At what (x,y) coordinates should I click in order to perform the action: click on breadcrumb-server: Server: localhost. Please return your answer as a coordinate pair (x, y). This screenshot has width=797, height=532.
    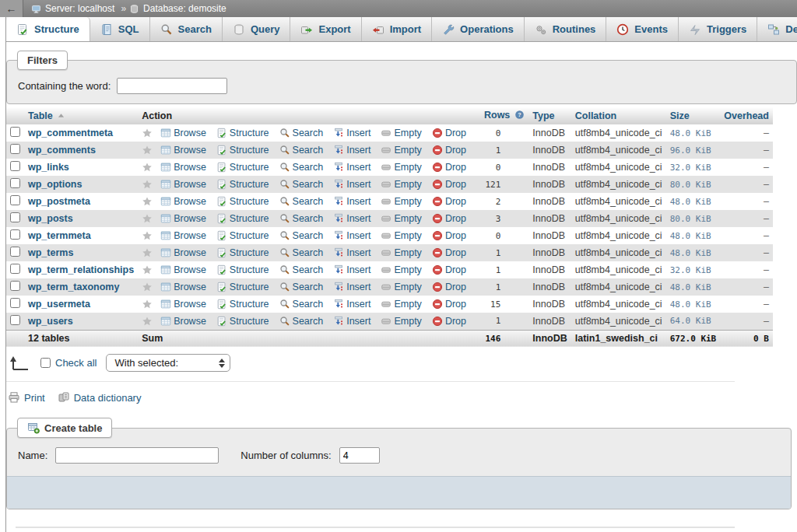
    Looking at the image, I should click on (79, 9).